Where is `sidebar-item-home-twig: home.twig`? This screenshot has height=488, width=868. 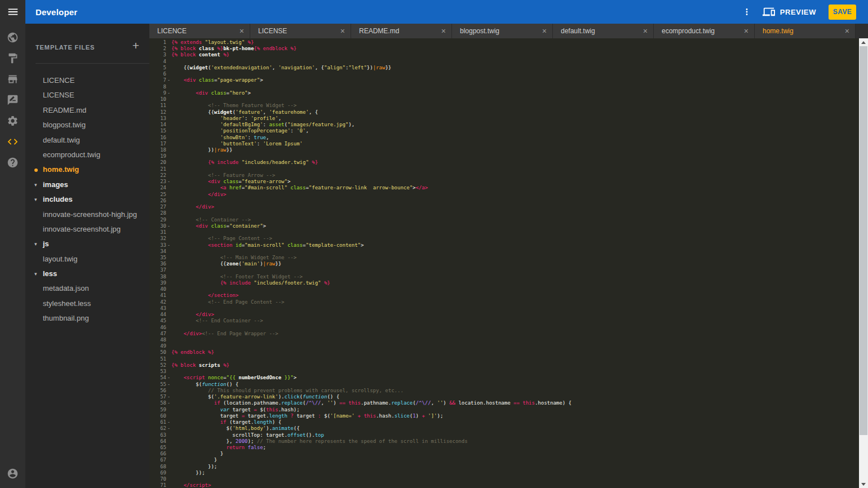
sidebar-item-home-twig: home.twig is located at coordinates (87, 170).